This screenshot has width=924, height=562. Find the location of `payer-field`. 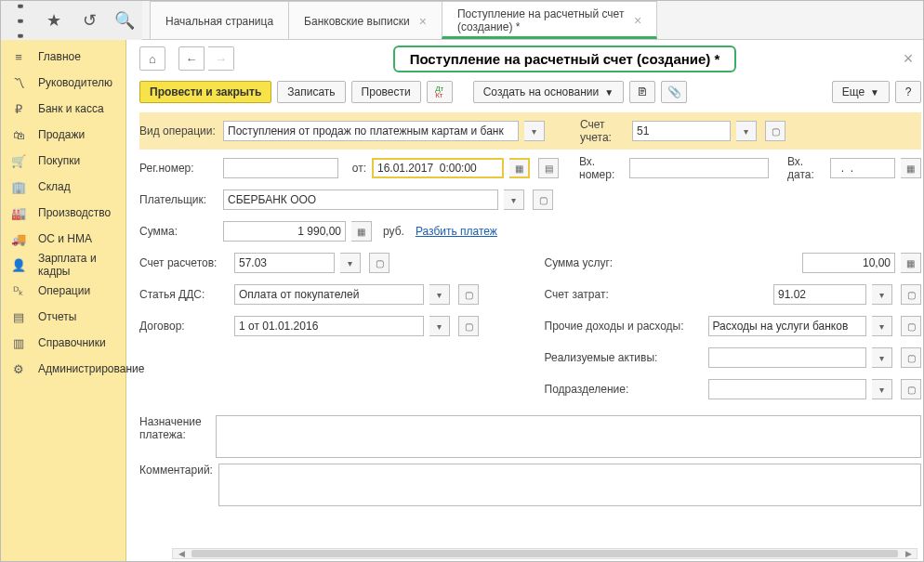

payer-field is located at coordinates (361, 200).